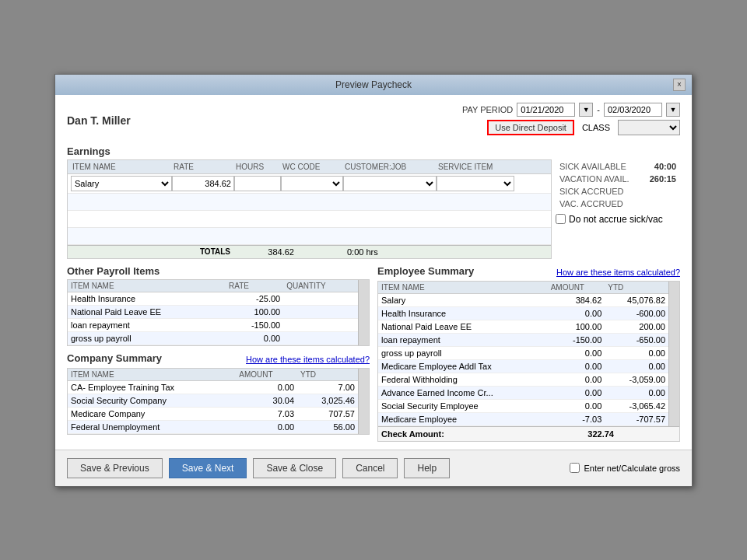  What do you see at coordinates (390, 184) in the screenshot?
I see `earnings-customer-select` at bounding box center [390, 184].